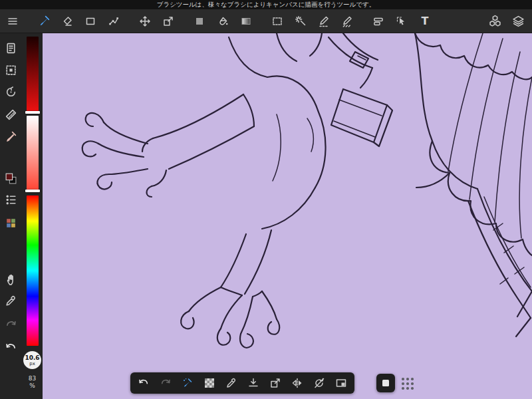  Describe the element at coordinates (11, 279) in the screenshot. I see `hand-tool-button` at that location.